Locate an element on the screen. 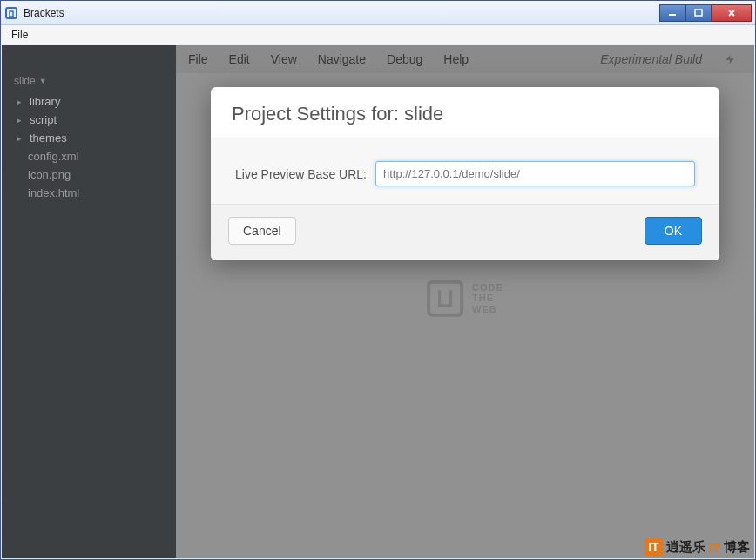 The width and height of the screenshot is (756, 560). outer-menu-file: File is located at coordinates (19, 35).